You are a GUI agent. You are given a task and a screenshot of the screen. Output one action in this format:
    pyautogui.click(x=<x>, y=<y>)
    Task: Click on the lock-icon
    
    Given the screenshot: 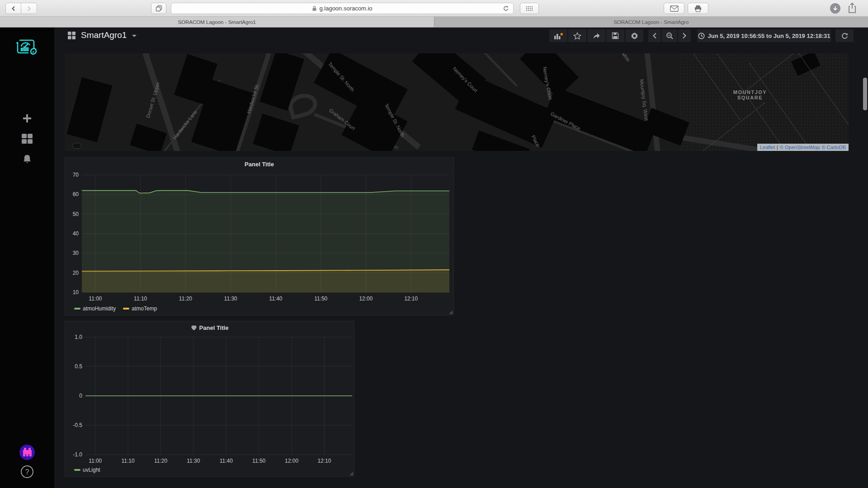 What is the action you would take?
    pyautogui.click(x=315, y=8)
    